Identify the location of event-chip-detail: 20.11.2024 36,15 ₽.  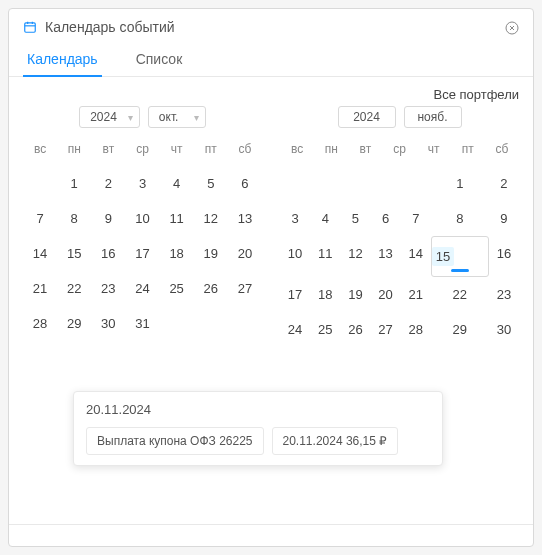
(336, 441).